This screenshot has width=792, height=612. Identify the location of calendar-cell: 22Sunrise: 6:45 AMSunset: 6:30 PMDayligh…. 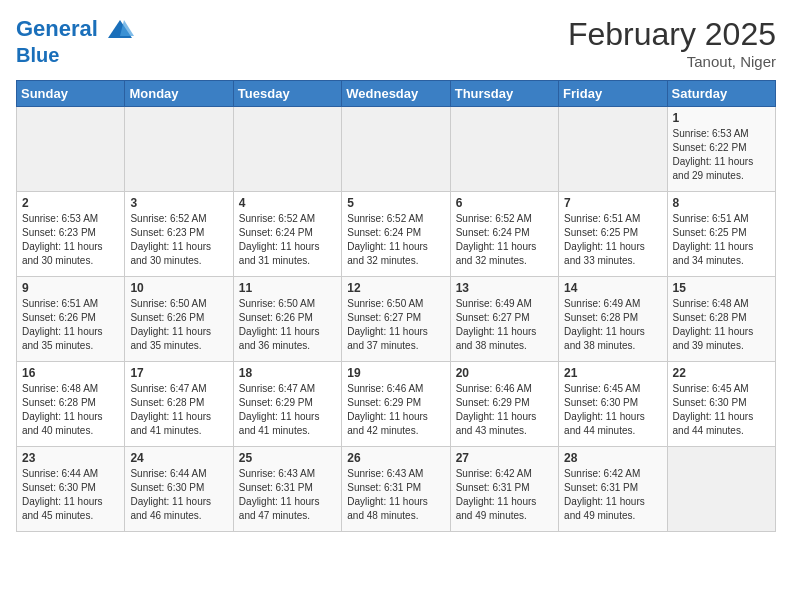
(721, 404).